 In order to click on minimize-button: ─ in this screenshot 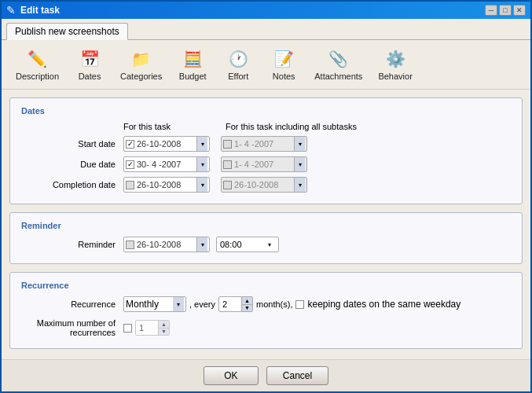, I will do `click(491, 10)`.